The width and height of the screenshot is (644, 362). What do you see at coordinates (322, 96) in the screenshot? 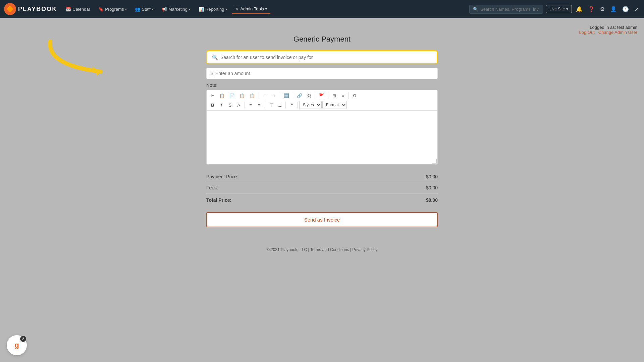
I see `toolbar-row-1: ✂ 📋 📄 📋 📋 ← → 🔤 🔗 ⛓ 🚩` at bounding box center [322, 96].